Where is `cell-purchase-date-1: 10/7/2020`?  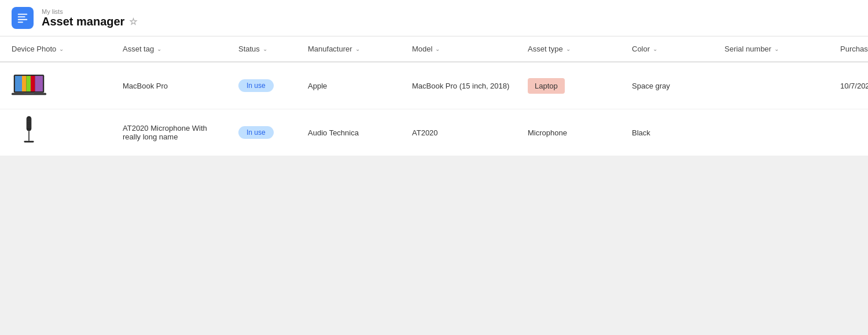 cell-purchase-date-1: 10/7/2020 is located at coordinates (851, 86).